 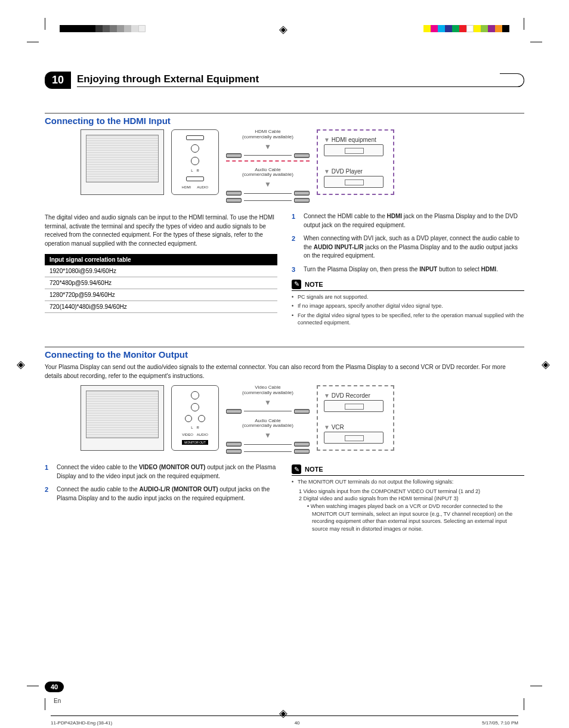 I want to click on note-subitem: 2 Digital video and audio signals from t…, so click(x=408, y=498).